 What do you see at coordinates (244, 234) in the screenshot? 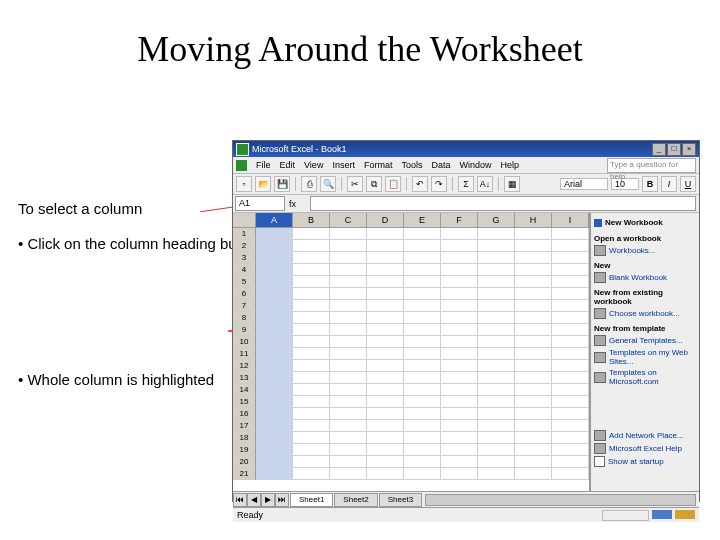
I see `row-header: 1` at bounding box center [244, 234].